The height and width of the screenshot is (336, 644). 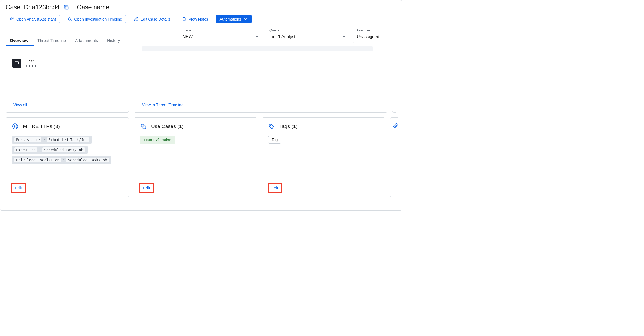 I want to click on edit-mitre-link: Edit, so click(x=18, y=188).